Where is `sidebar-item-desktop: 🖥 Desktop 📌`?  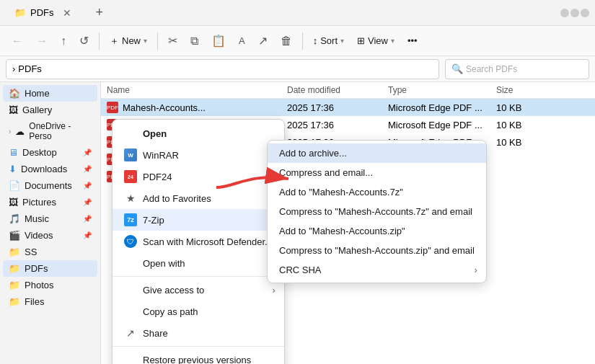
sidebar-item-desktop: 🖥 Desktop 📌 is located at coordinates (50, 153).